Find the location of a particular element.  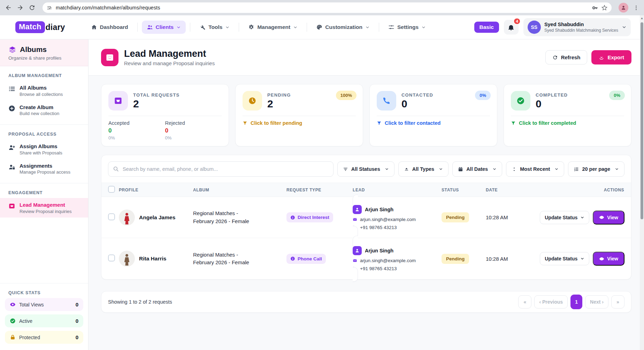

stat-card-value: 0 is located at coordinates (417, 104).